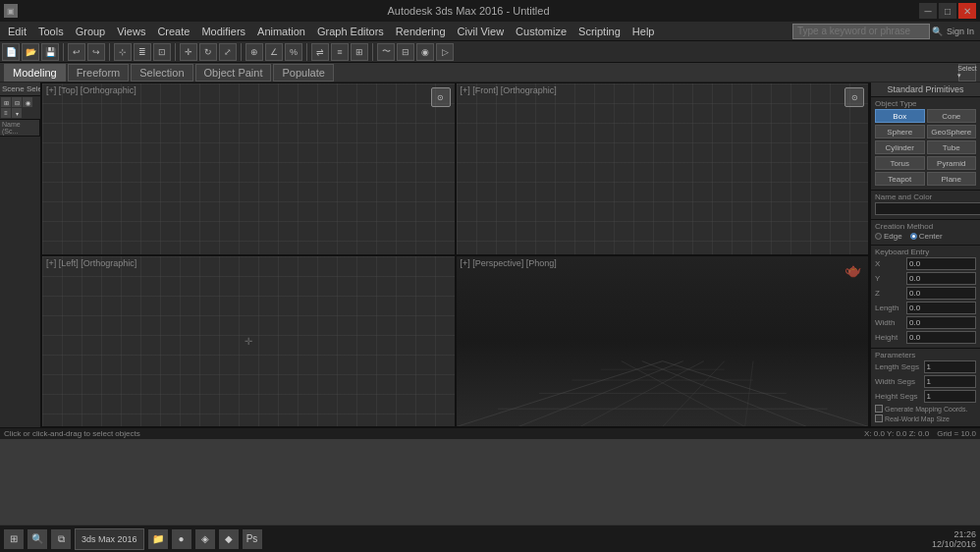 Image resolution: width=980 pixels, height=552 pixels. What do you see at coordinates (208, 52) in the screenshot?
I see `rotate-button: ↻` at bounding box center [208, 52].